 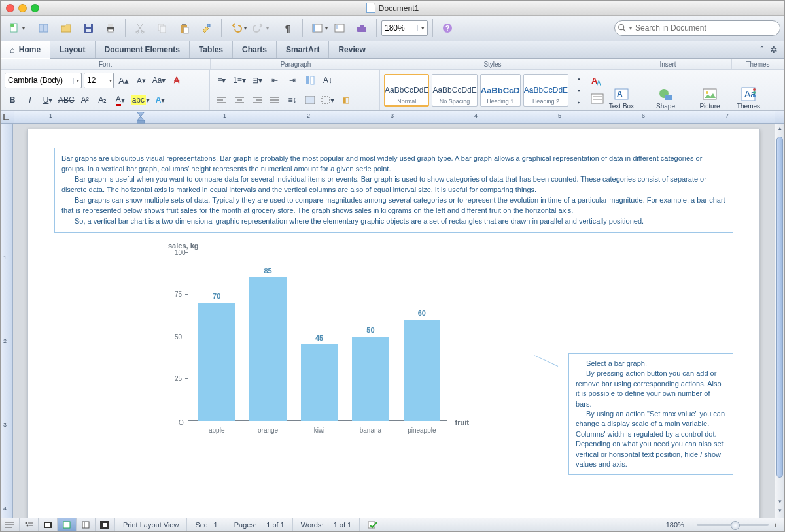 What do you see at coordinates (447, 28) in the screenshot?
I see `help-button: ?` at bounding box center [447, 28].